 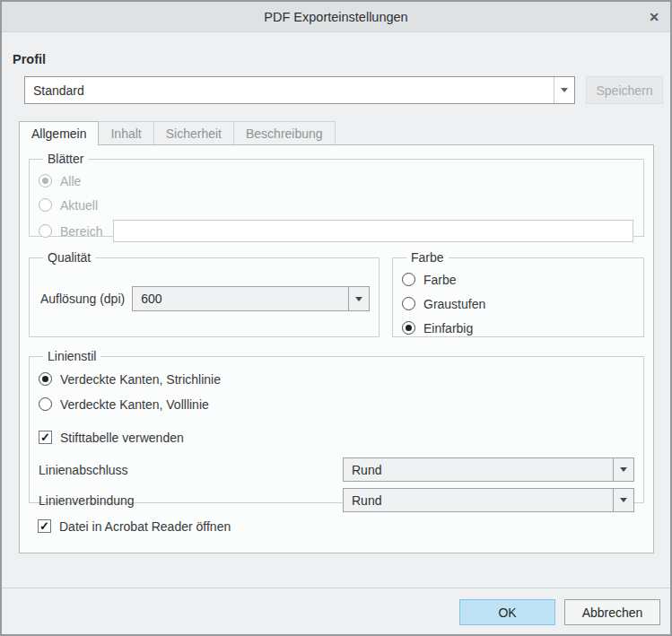 What do you see at coordinates (126, 133) in the screenshot?
I see `tab-inhalt: Inhalt` at bounding box center [126, 133].